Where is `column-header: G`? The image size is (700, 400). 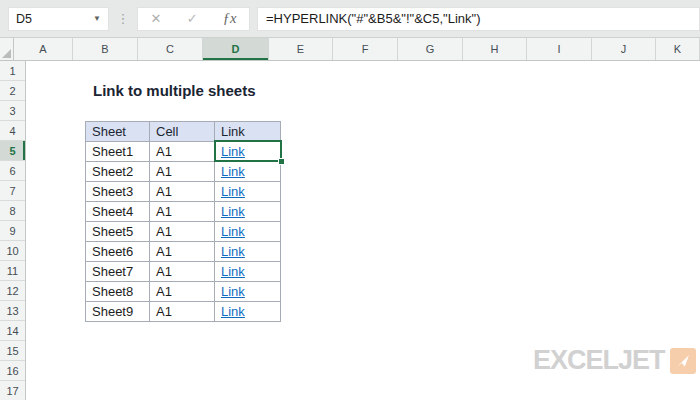 column-header: G is located at coordinates (430, 49).